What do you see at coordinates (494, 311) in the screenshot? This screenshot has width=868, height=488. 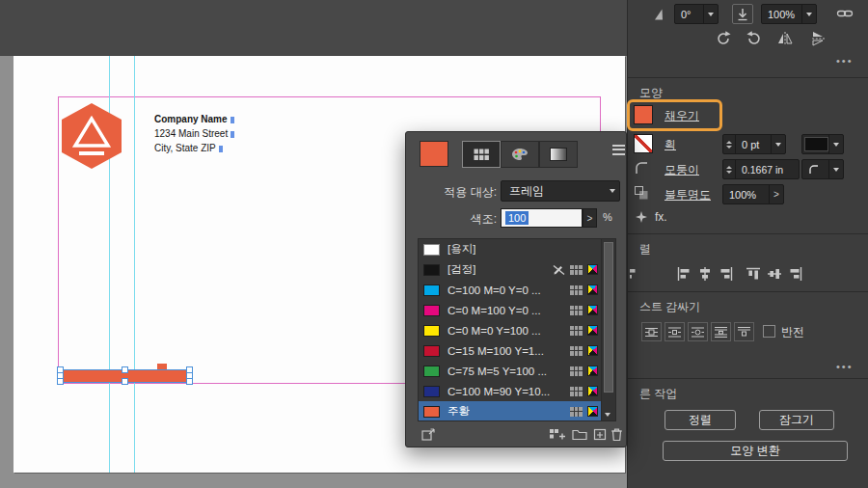 I see `swatch-name: C=0 M=100 Y=0 ...` at bounding box center [494, 311].